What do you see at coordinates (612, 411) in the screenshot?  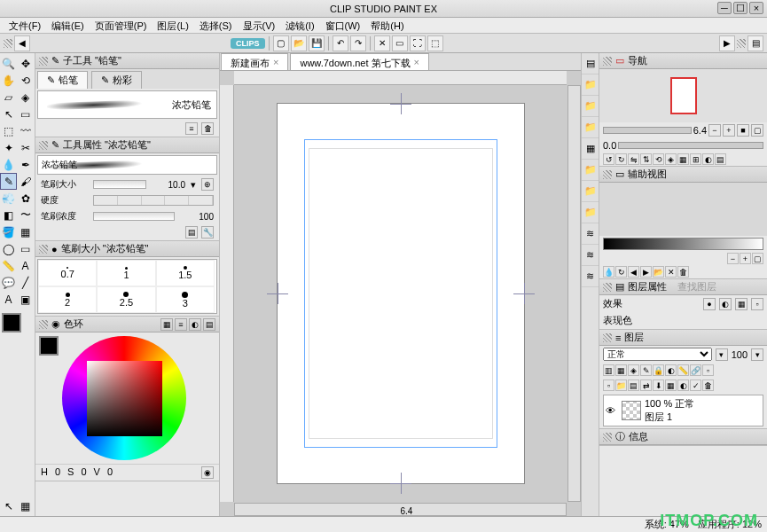 I see `visibility-icon: 👁` at bounding box center [612, 411].